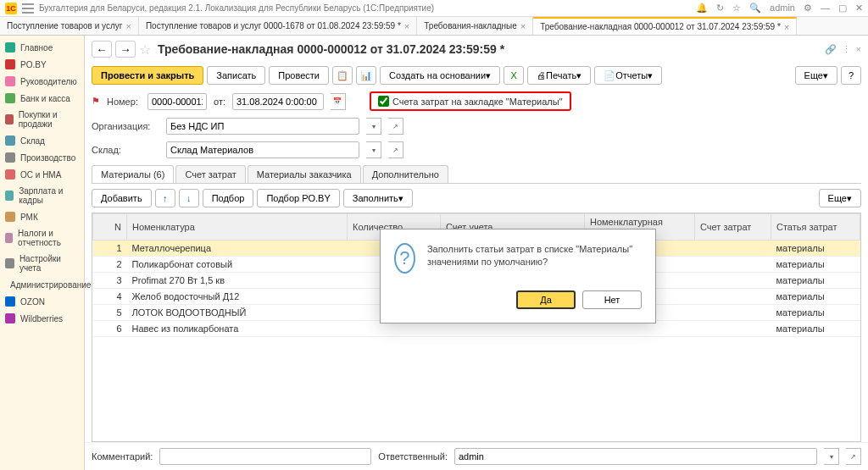  I want to click on date-input, so click(278, 102).